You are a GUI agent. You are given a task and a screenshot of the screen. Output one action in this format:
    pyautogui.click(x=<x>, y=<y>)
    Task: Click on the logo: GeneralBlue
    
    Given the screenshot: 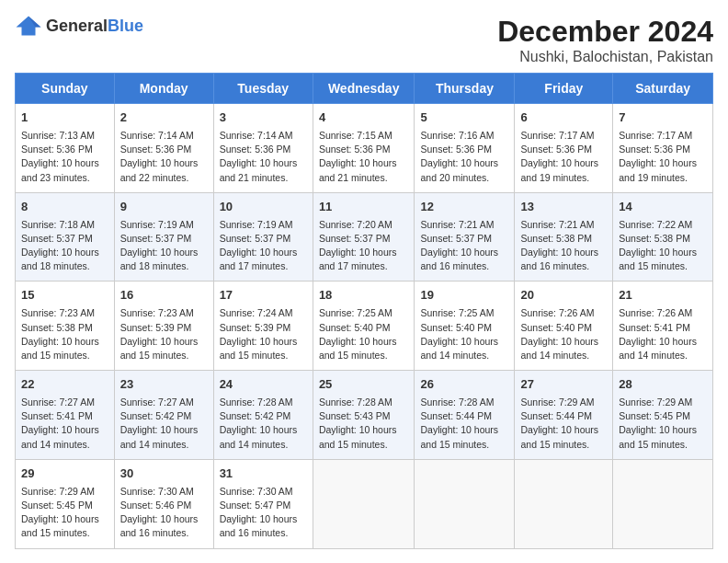 What is the action you would take?
    pyautogui.click(x=79, y=26)
    